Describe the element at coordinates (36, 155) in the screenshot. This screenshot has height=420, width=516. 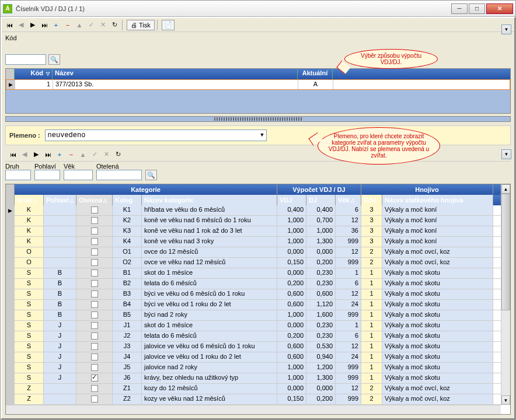
I see `nav-next-button-2: ▶` at that location.